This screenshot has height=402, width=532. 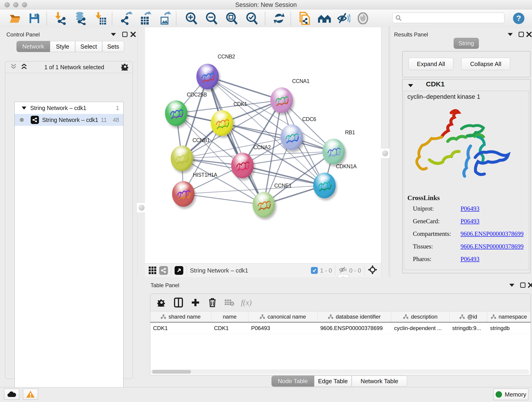 I want to click on network-node-CDKN1A, so click(x=324, y=185).